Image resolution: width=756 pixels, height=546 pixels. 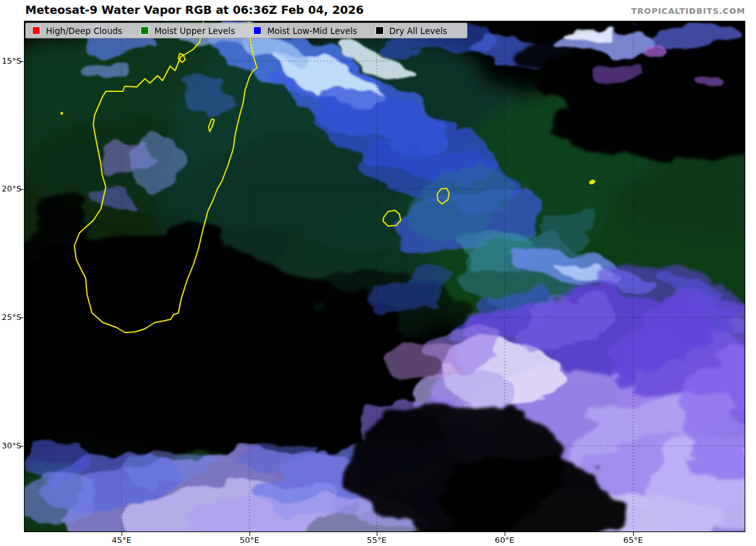 I want to click on page-title: Meteosat-9 Water Vapor RGB at 06:36Z Feb…, so click(x=194, y=10).